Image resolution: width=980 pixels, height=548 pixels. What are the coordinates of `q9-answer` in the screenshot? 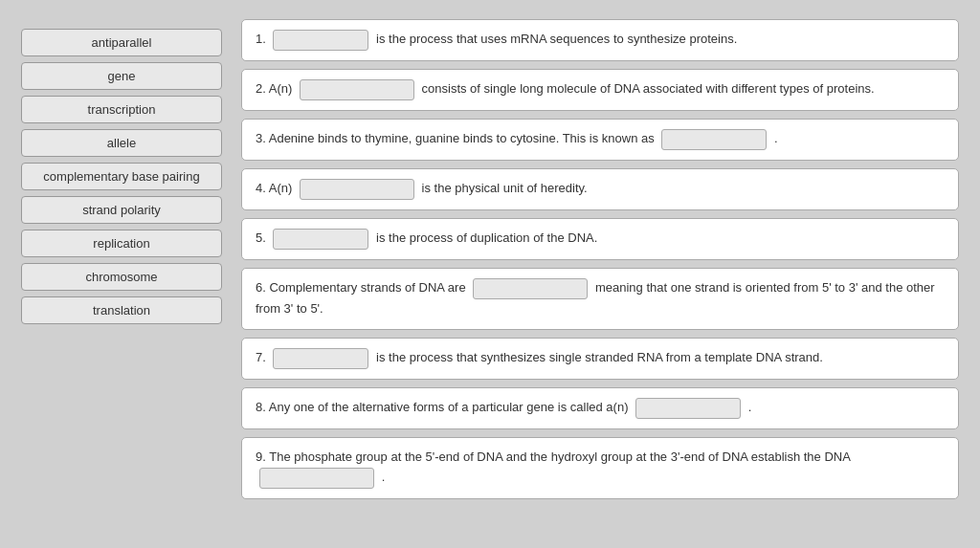 It's located at (317, 478).